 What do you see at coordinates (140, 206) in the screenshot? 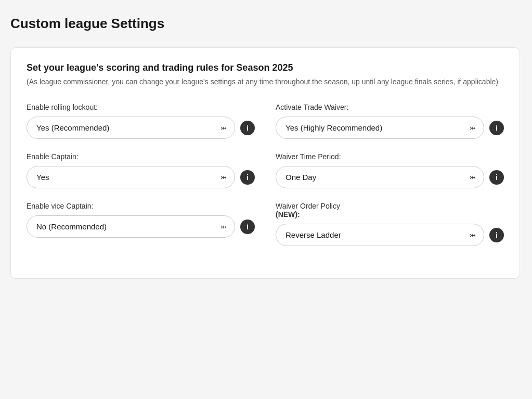
I see `label-vice-captain: Enable vice Captain:` at bounding box center [140, 206].